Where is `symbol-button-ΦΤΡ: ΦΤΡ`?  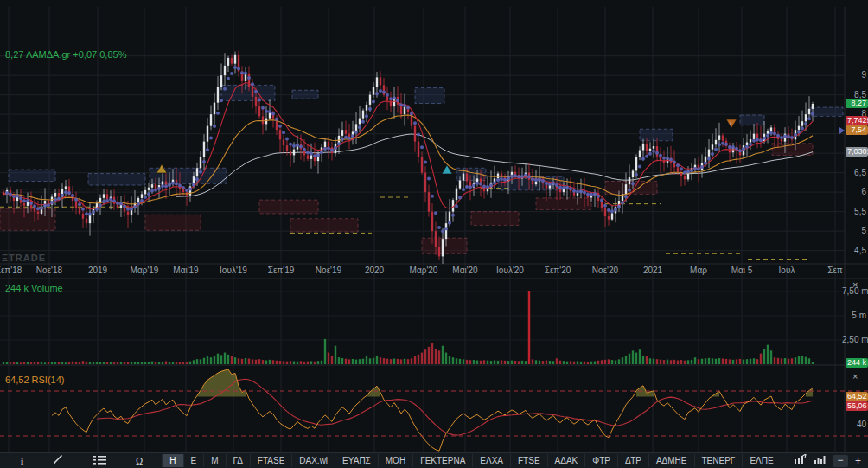
symbol-button-ΦΤΡ: ΦΤΡ is located at coordinates (601, 460).